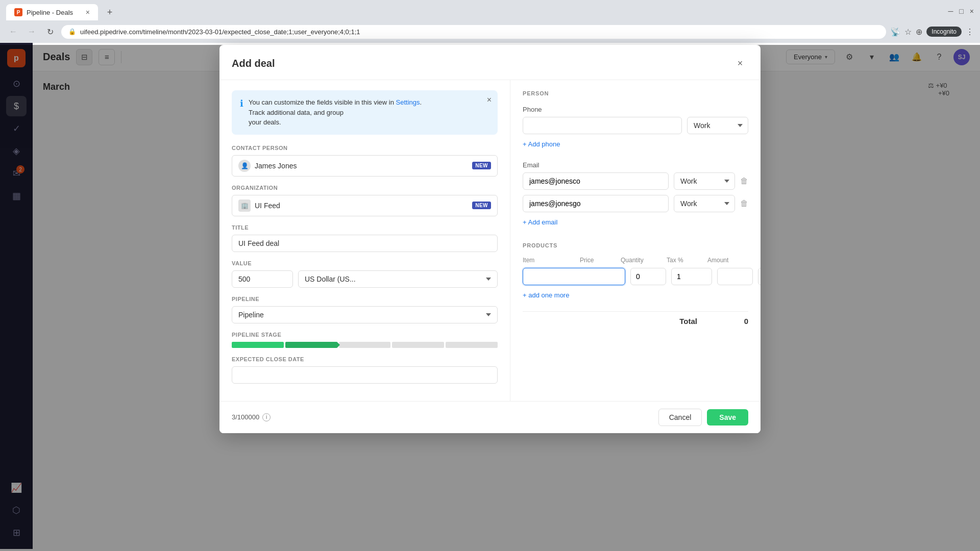  Describe the element at coordinates (364, 310) in the screenshot. I see `pipeline-group: Pipeline Pipeline` at that location.